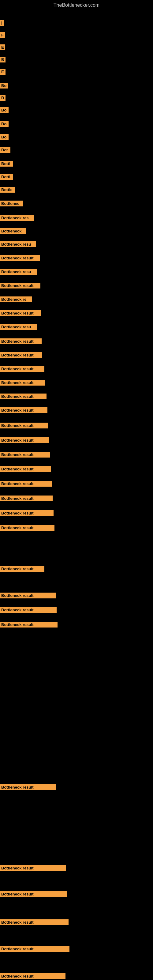  What do you see at coordinates (11, 204) in the screenshot?
I see `bar-label: Bottlenec` at bounding box center [11, 204].